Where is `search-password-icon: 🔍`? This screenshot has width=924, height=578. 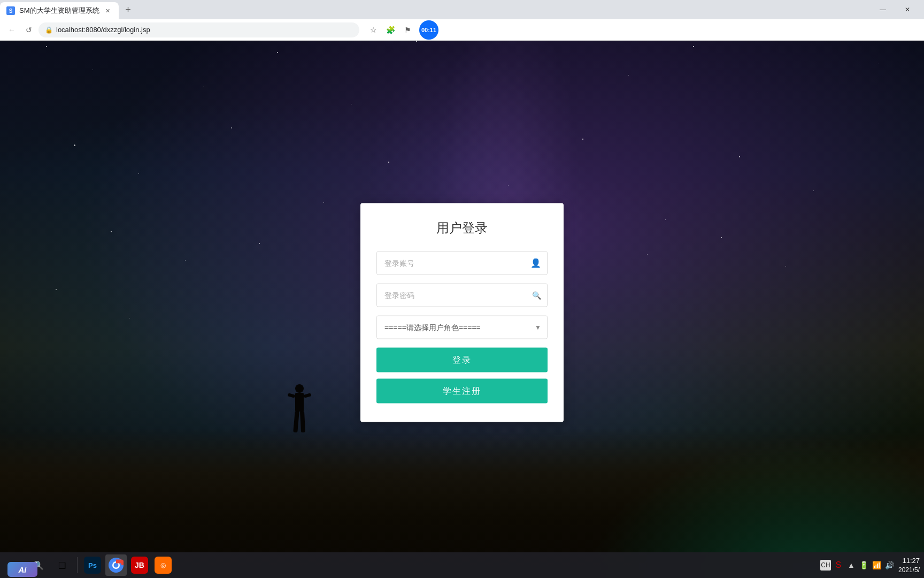
search-password-icon: 🔍 is located at coordinates (537, 295).